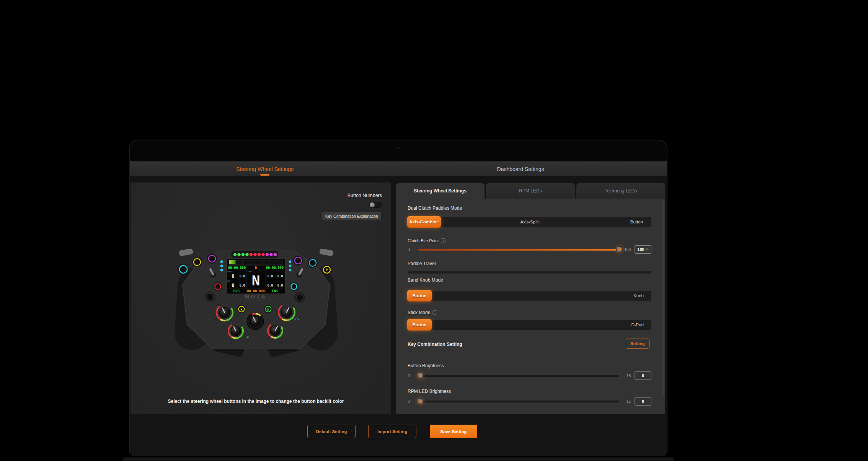 This screenshot has height=461, width=868. I want to click on left-thumbstick, so click(210, 297).